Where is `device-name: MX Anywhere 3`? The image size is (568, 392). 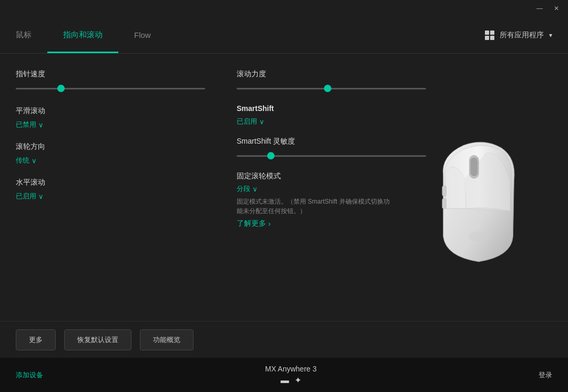 device-name: MX Anywhere 3 is located at coordinates (291, 369).